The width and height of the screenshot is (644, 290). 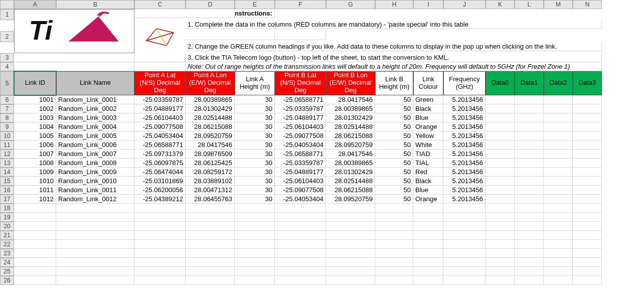 I want to click on cell-blat-6: -25.06588771, so click(x=300, y=100).